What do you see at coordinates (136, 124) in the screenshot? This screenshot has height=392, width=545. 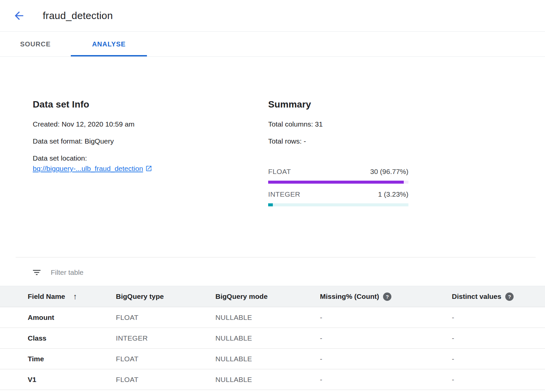 I see `dataset-created: Created: Nov 12, 2020 10:59 am` at bounding box center [136, 124].